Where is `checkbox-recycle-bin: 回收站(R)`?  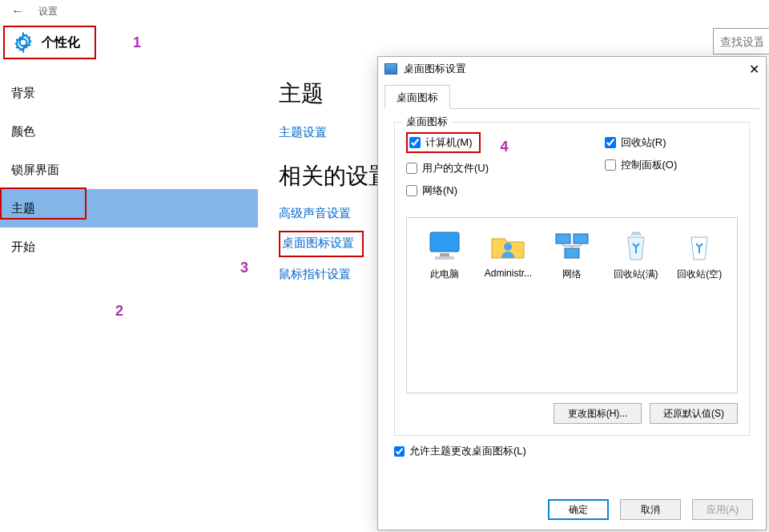 checkbox-recycle-bin: 回收站(R) is located at coordinates (641, 143).